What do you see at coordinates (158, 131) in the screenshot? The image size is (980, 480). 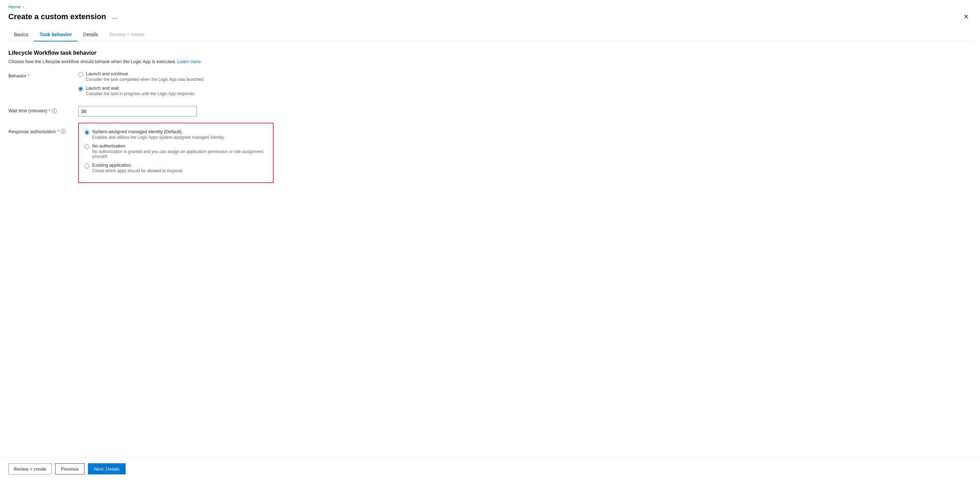 I see `system-assigned-title: System-assigned managed identity (Defaul…` at bounding box center [158, 131].